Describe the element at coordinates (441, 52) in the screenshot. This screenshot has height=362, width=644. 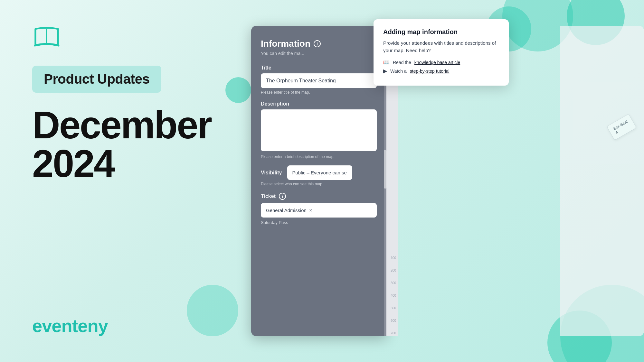
I see `tooltip: Adding map information Provide your atte…` at that location.